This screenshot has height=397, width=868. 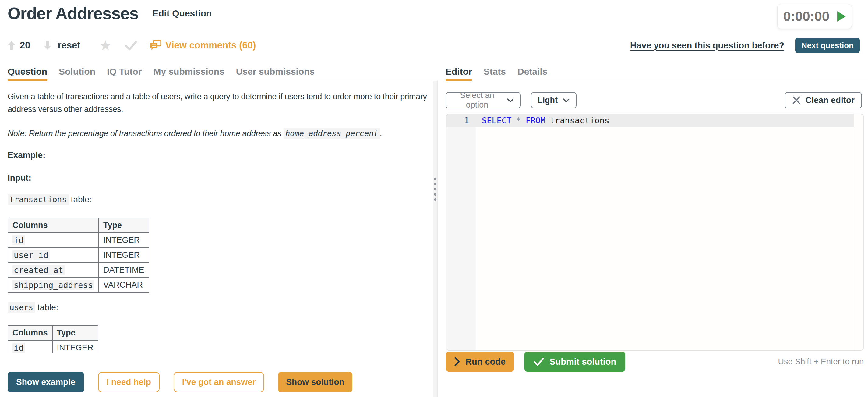 I want to click on users-label-suffix: table:, so click(x=46, y=307).